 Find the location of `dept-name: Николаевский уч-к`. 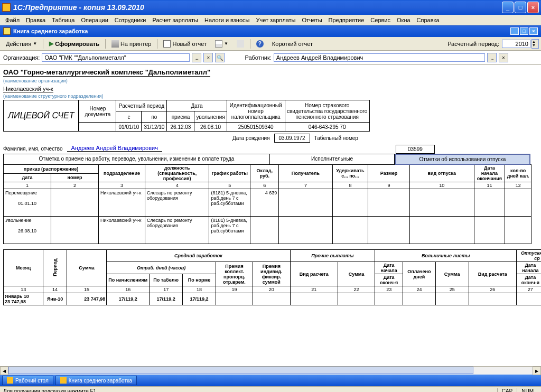

dept-name: Николаевский уч-к is located at coordinates (29, 89).